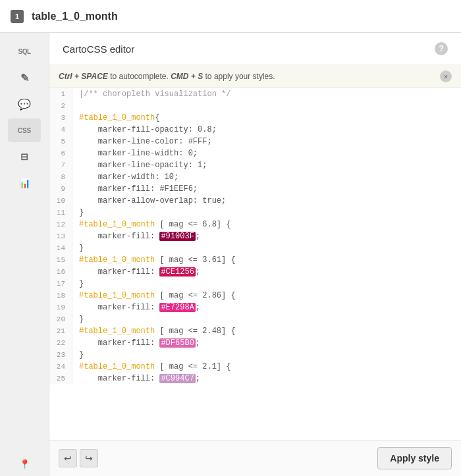 The image size is (461, 476). I want to click on code-line-22: 22 marker-fill: #DF65B0;, so click(256, 343).